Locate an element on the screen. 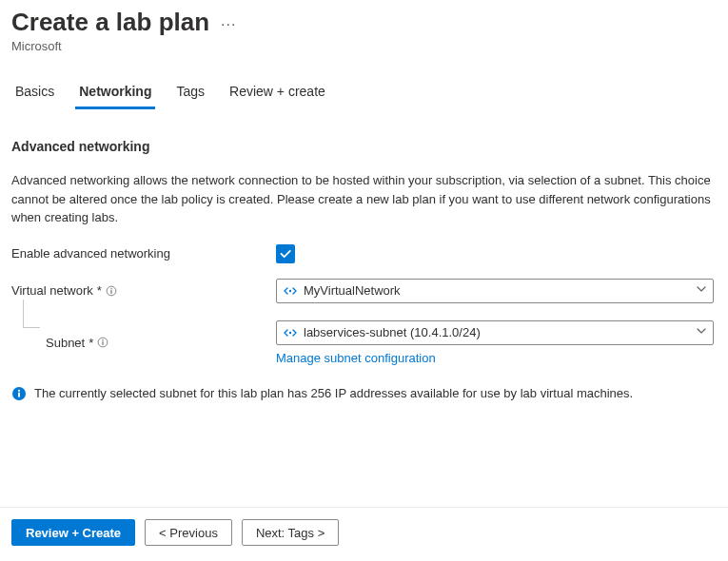  tab-bar: Basics Networking Tags Review + create is located at coordinates (364, 94).